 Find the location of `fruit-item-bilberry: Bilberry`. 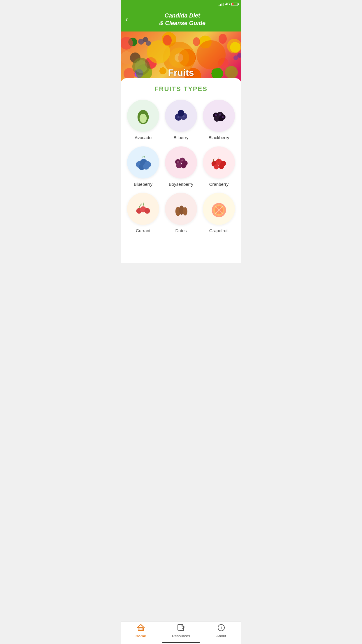

fruit-item-bilberry: Bilberry is located at coordinates (181, 120).